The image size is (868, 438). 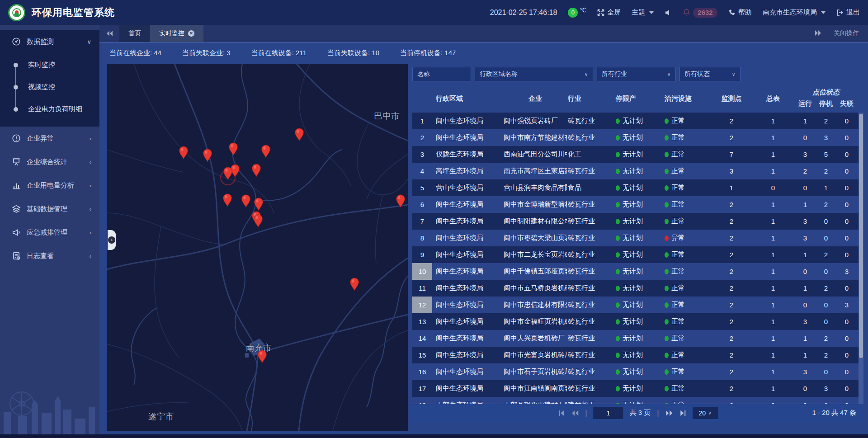 What do you see at coordinates (422, 255) in the screenshot?
I see `row-number-cell: 9` at bounding box center [422, 255].